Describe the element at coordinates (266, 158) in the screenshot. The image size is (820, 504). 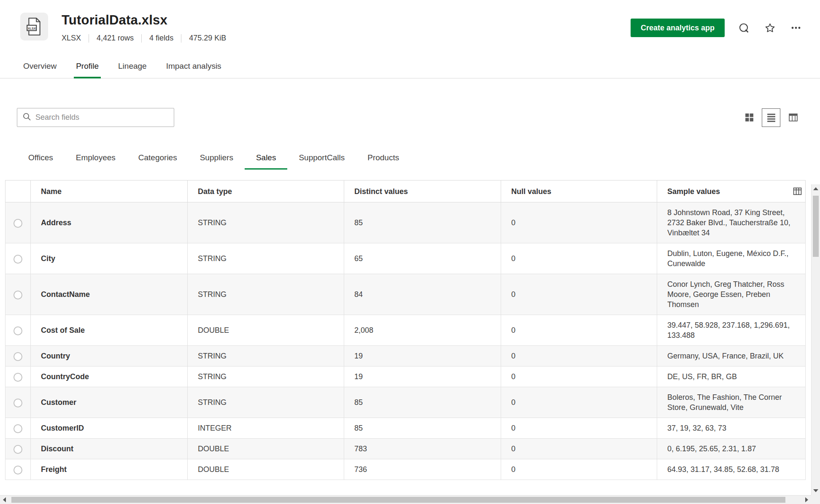
I see `sheet-tab-sales: Sales` at that location.